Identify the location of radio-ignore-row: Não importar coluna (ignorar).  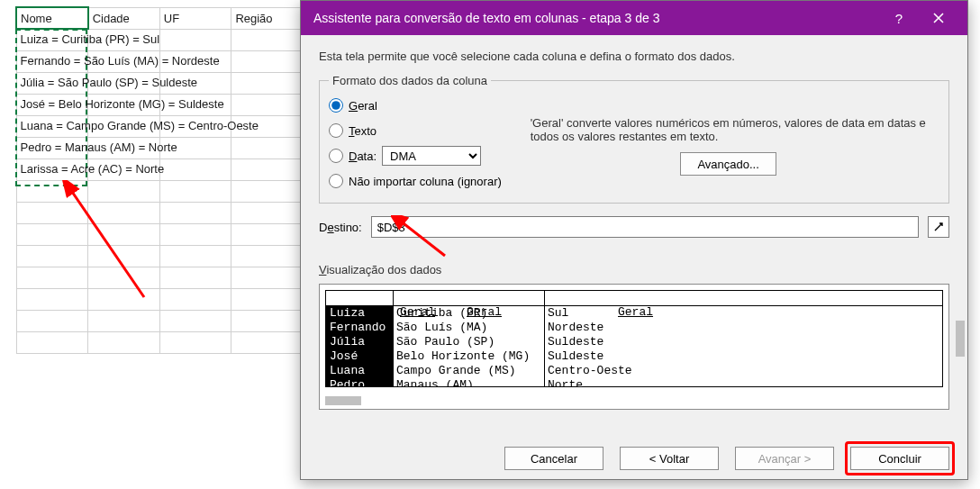
(428, 181).